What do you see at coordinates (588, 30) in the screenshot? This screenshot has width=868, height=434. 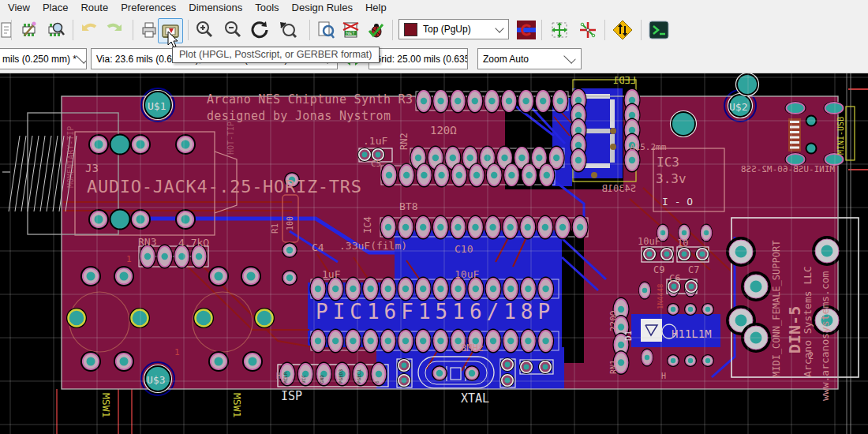 I see `ratsnest-button` at bounding box center [588, 30].